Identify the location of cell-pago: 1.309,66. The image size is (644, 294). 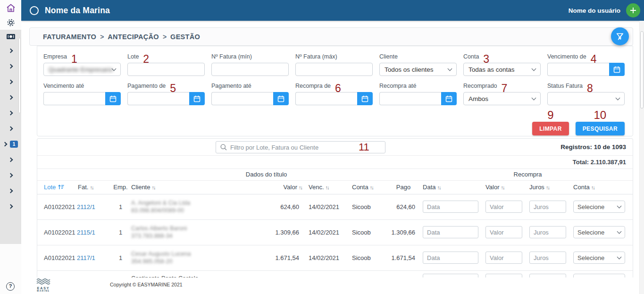
(403, 232).